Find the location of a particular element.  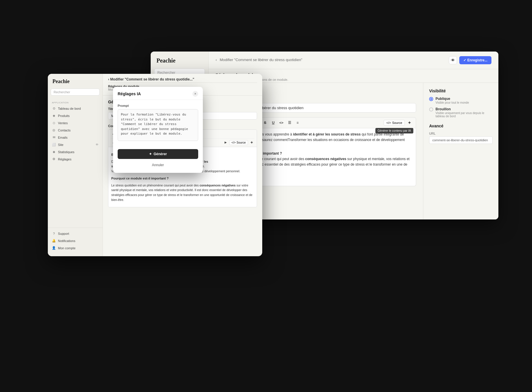

front-nav-account-label: Mon compte is located at coordinates (67, 248).